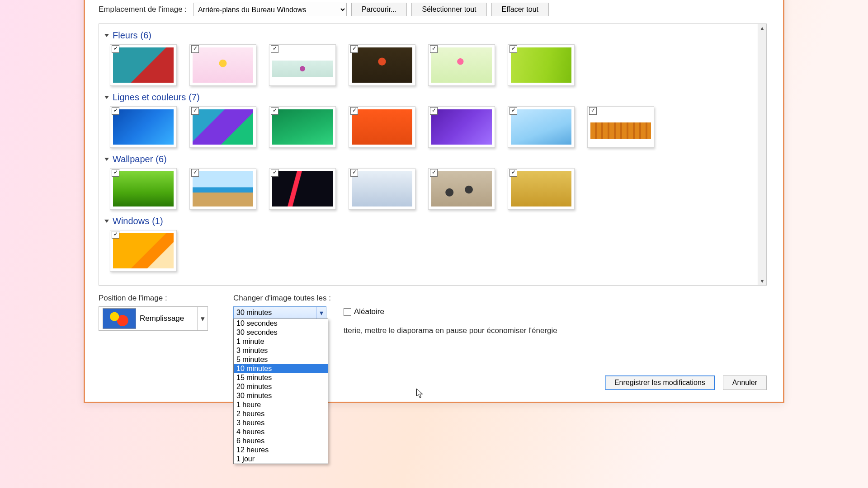 This screenshot has height=488, width=868. What do you see at coordinates (281, 360) in the screenshot?
I see `interval-option: 5 minutes` at bounding box center [281, 360].